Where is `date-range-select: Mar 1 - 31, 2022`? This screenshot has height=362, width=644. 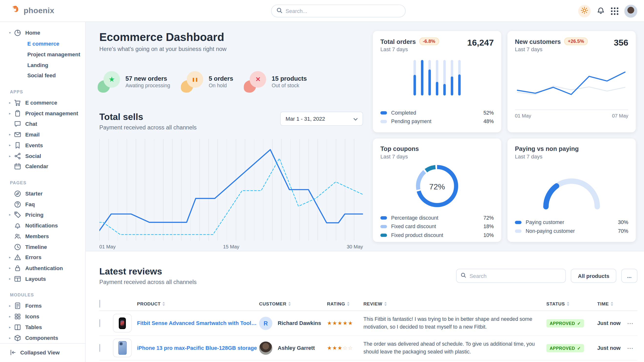
date-range-select: Mar 1 - 31, 2022 is located at coordinates (322, 119).